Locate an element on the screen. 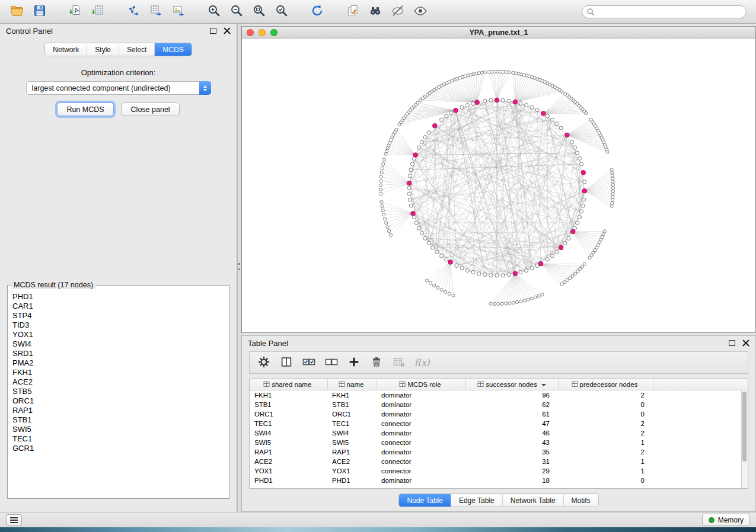  import-table-button is located at coordinates (98, 12).